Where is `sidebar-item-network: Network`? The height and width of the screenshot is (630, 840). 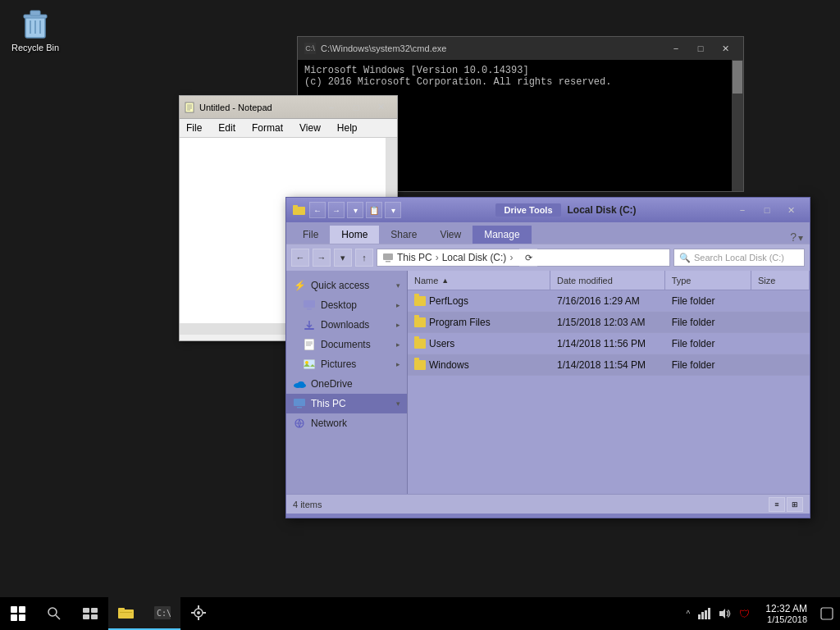 sidebar-item-network: Network is located at coordinates (346, 423).